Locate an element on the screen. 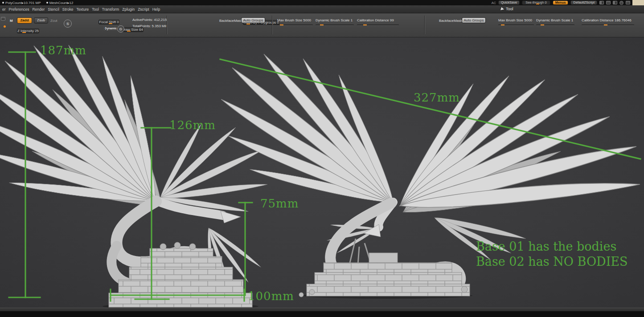 The image size is (644, 317). menu-bar: er Preferences Render Stencil Stroke Tex… is located at coordinates (322, 9).